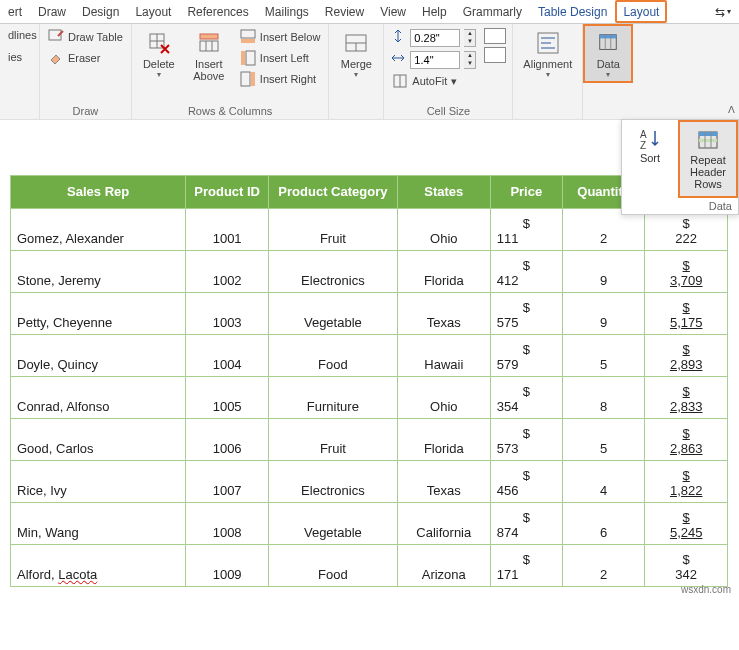  Describe the element at coordinates (15, 12) in the screenshot. I see `tab-insert: ert` at that location.